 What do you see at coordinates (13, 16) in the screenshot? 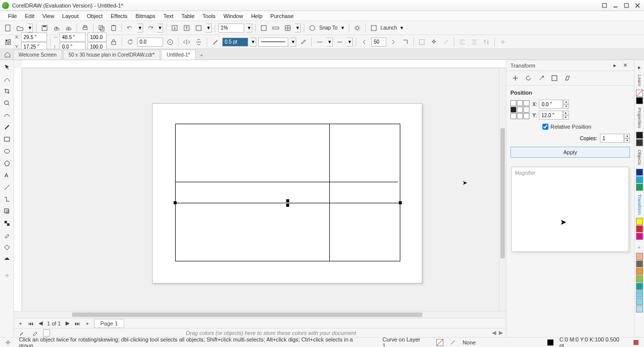
I see `menu-file: File` at bounding box center [13, 16].